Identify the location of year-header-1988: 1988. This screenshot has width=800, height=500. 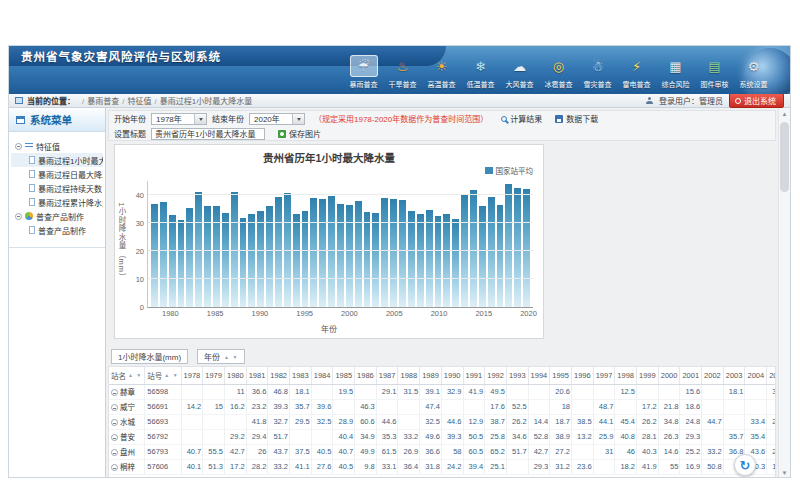
(409, 376).